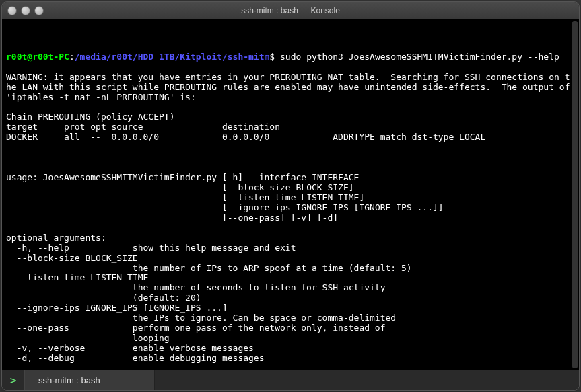  I want to click on titlebar: ssh-mitm : bash — Konsole, so click(291, 11).